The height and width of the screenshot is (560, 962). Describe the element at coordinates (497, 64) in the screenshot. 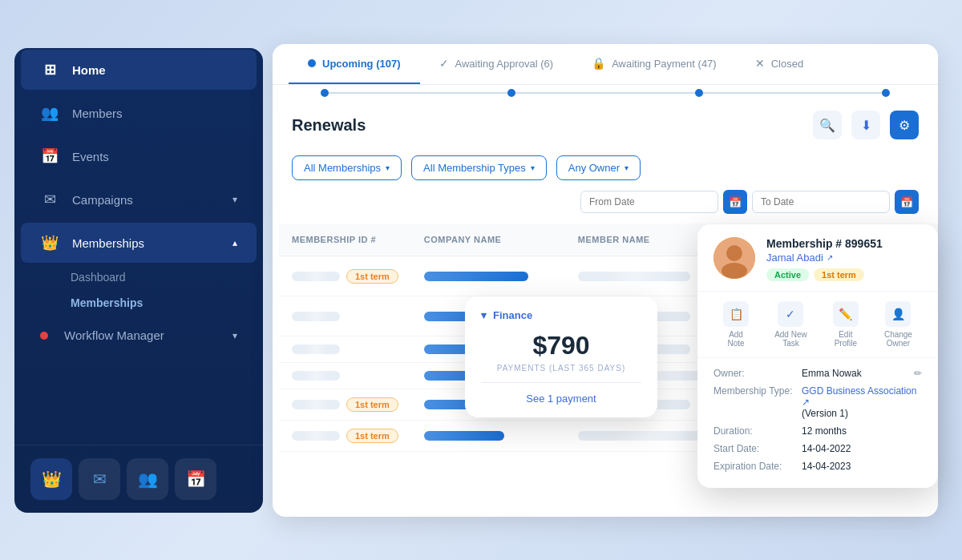

I see `tab-awaiting-approval: ✓ Awaiting Approval (6)` at that location.